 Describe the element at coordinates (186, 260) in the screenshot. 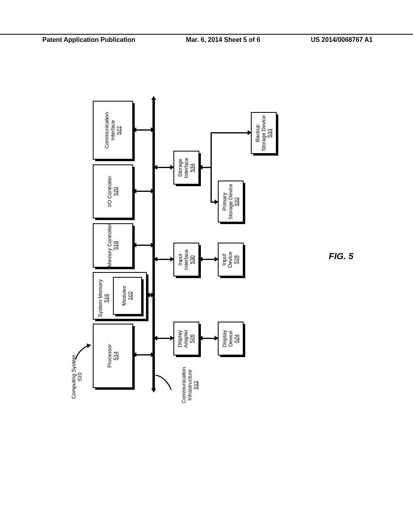

I see `block-inputif: Input Interface 530` at that location.